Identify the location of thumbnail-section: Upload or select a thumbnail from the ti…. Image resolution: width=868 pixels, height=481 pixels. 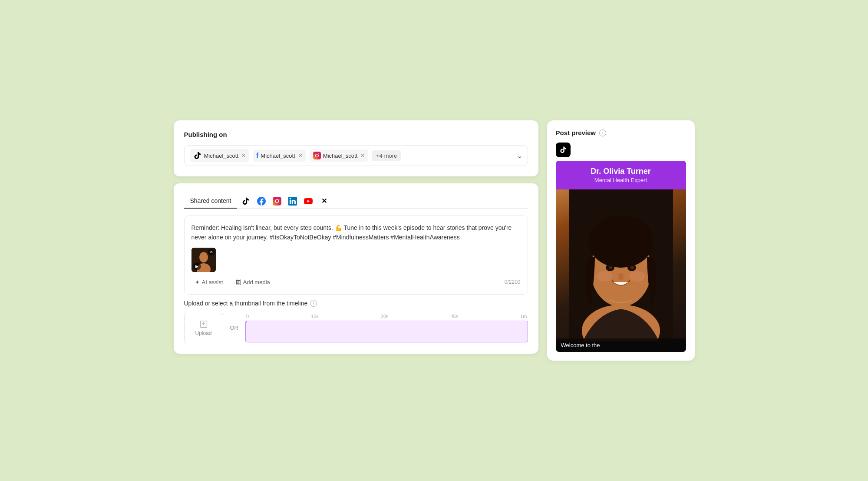
(356, 322).